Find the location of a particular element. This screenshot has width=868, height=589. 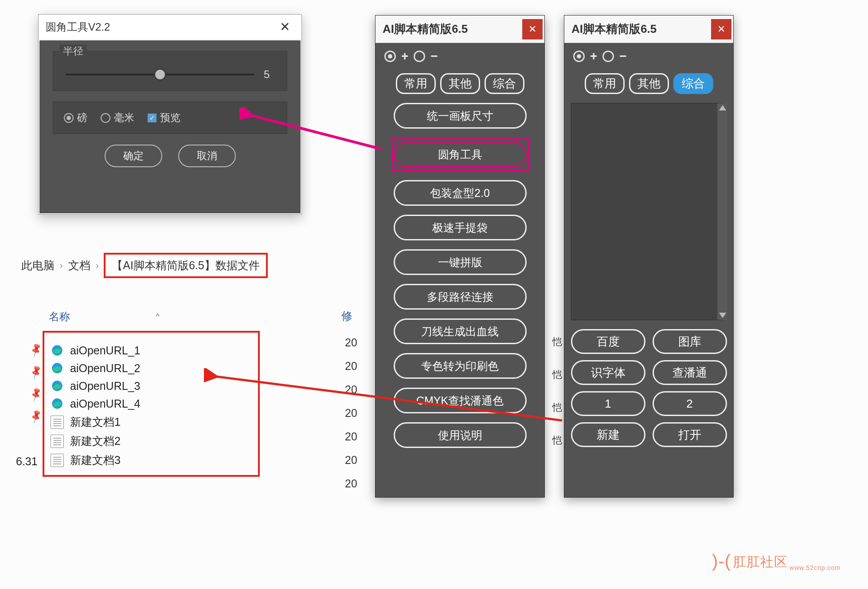

tool-button: 多段路径连接 is located at coordinates (460, 297).